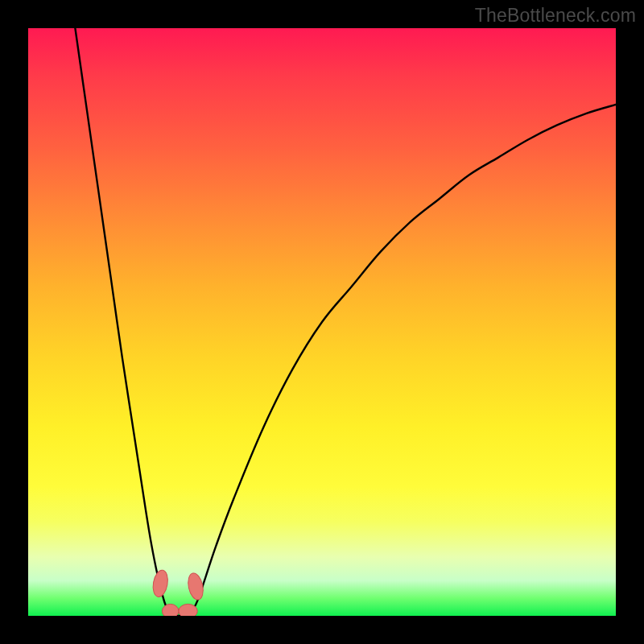 This screenshot has width=644, height=644. Describe the element at coordinates (170, 610) in the screenshot. I see `bottom-left-marker` at that location.